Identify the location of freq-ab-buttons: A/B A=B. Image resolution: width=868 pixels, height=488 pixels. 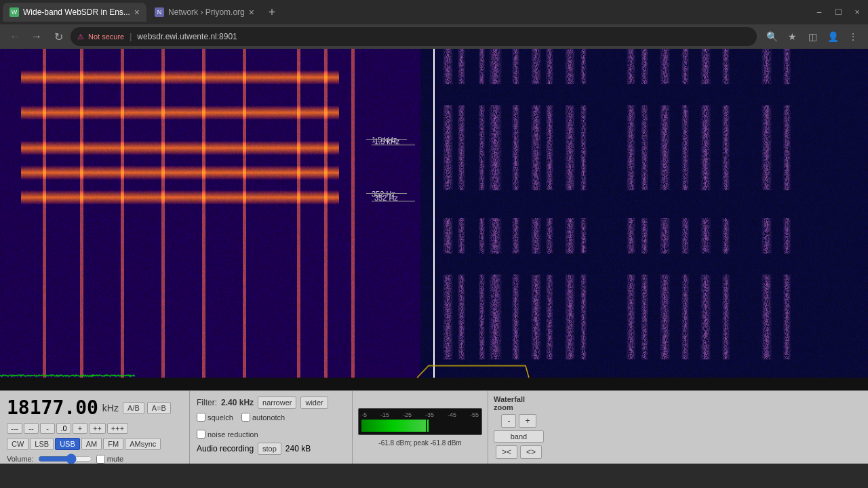
(146, 408).